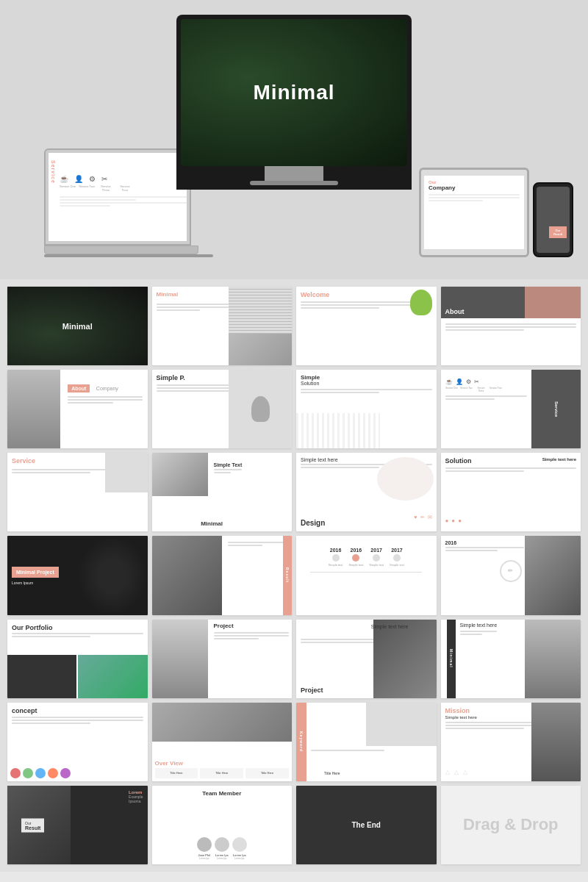 The width and height of the screenshot is (588, 882). I want to click on slide-20-simple: Simple text here, so click(479, 625).